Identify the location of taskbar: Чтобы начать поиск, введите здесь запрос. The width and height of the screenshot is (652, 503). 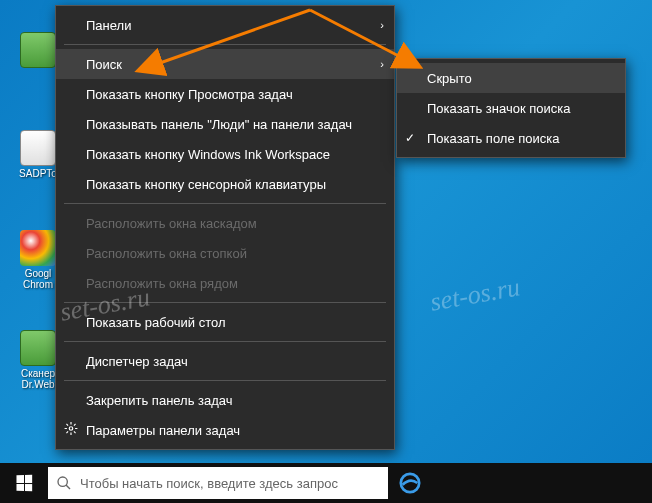
(326, 483).